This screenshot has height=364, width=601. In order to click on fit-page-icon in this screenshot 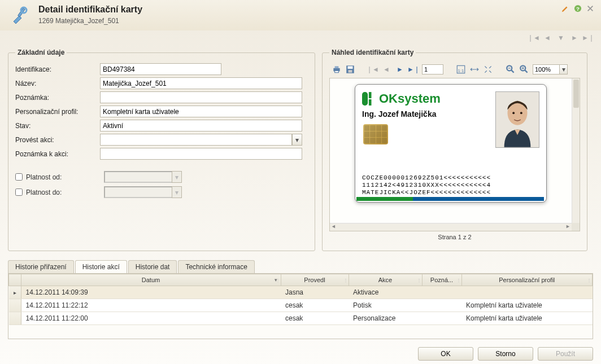, I will do `click(488, 69)`.